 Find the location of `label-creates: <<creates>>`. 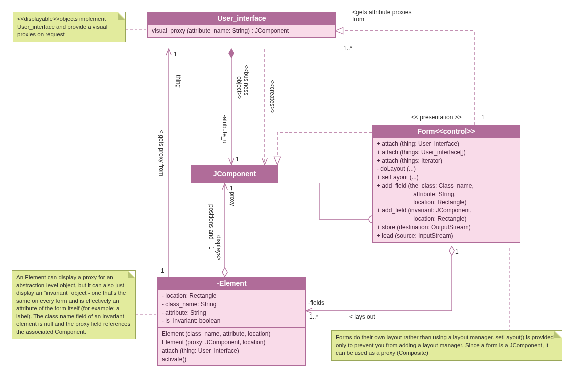

label-creates: <<creates>> is located at coordinates (272, 97).